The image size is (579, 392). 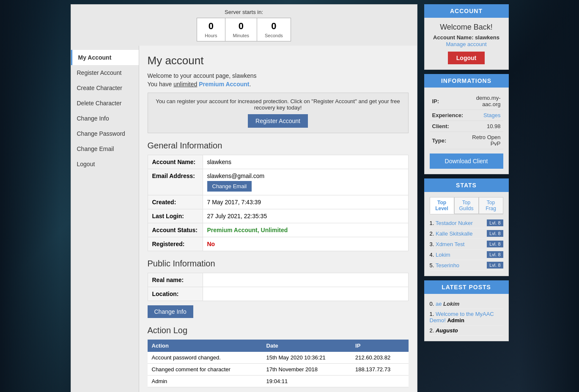 I want to click on table-row: Admin 19:04:11, so click(x=278, y=381).